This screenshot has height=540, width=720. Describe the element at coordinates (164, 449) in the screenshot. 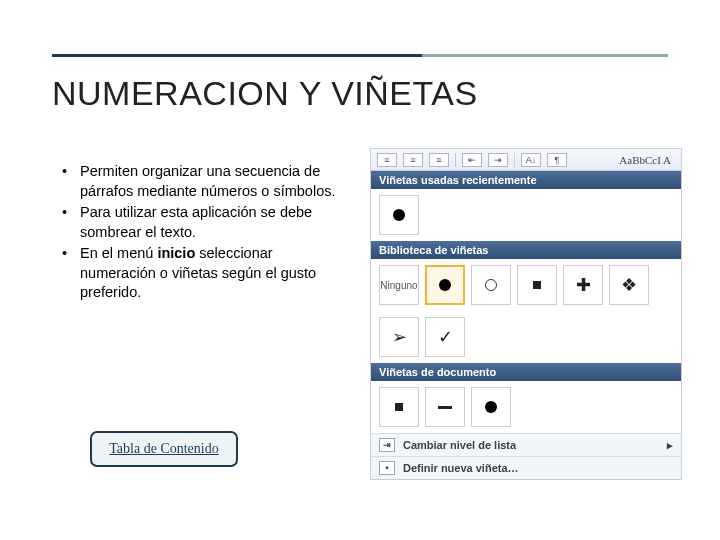

I see `toc-button-label: Tabla de Contenido` at that location.